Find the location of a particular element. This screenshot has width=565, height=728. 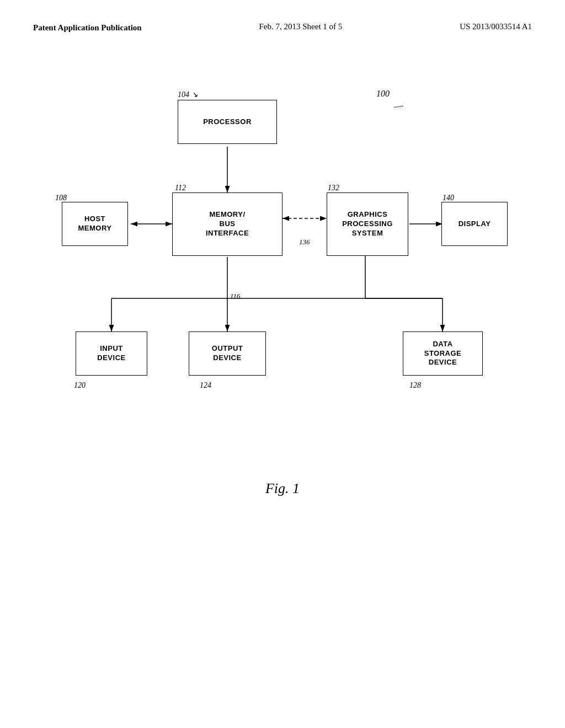

ref-120: 120 is located at coordinates (79, 386).